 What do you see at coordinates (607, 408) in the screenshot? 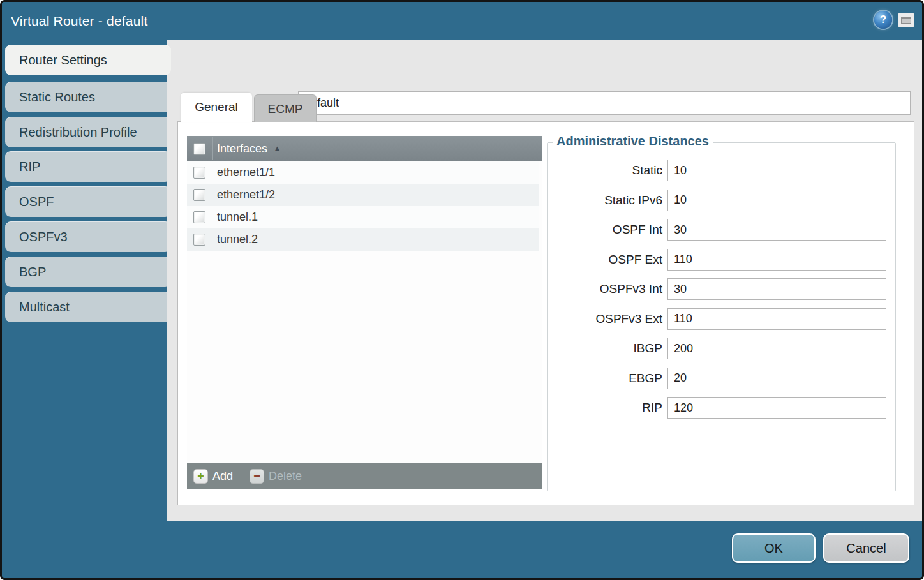
I see `rip-label: RIP` at bounding box center [607, 408].